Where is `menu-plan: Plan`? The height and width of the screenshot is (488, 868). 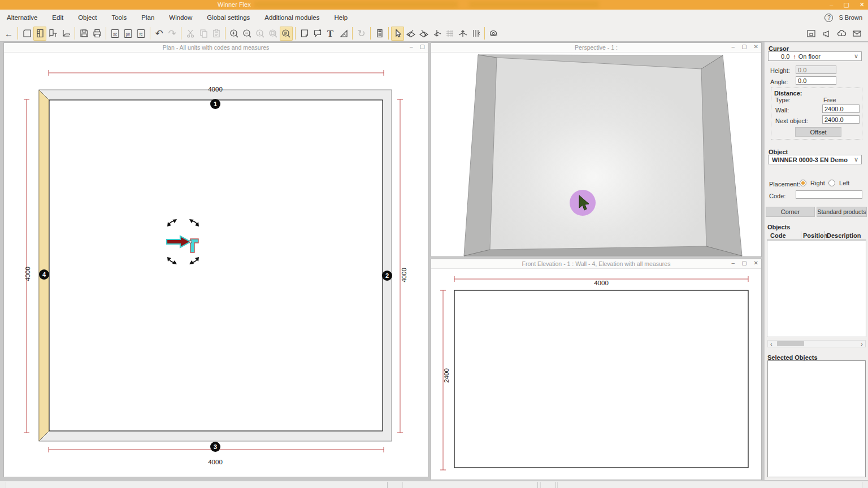 menu-plan: Plan is located at coordinates (148, 18).